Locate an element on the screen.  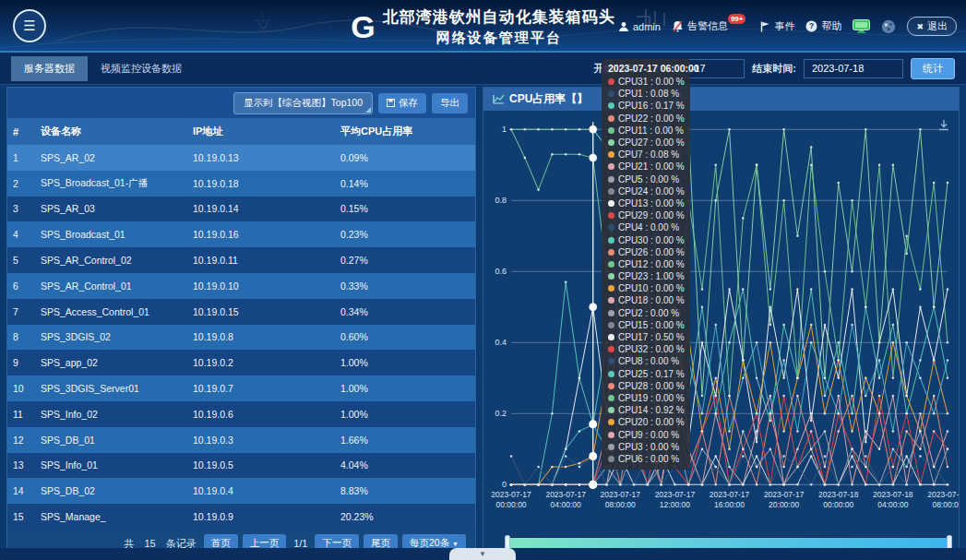
svg-text: 1 is located at coordinates (504, 129).